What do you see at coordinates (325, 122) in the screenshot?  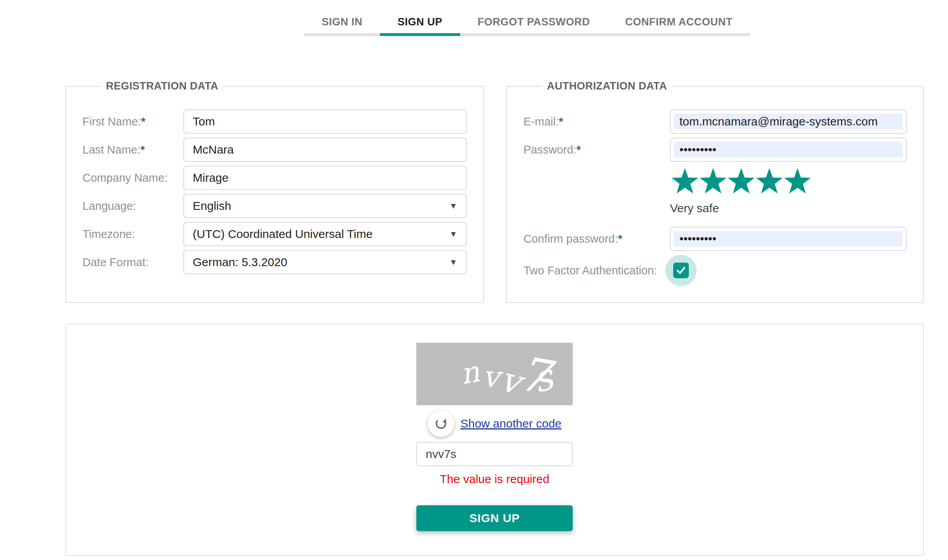 I see `first-name-field` at bounding box center [325, 122].